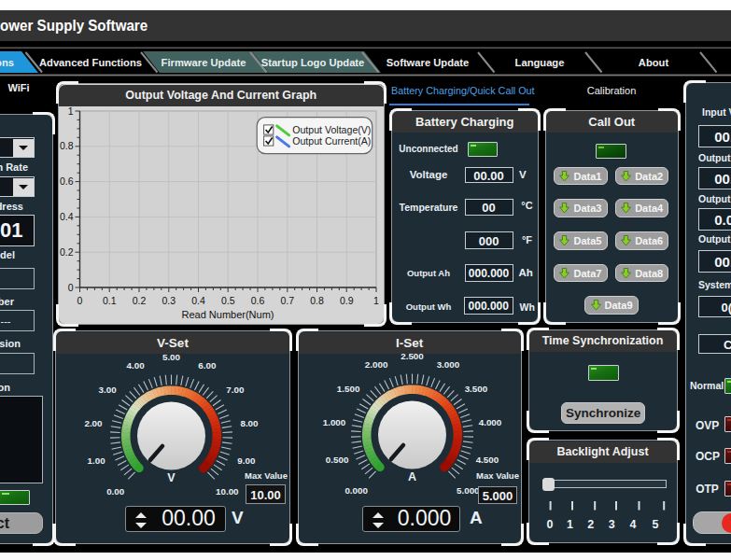  I want to click on svg-text: Language, so click(540, 63).